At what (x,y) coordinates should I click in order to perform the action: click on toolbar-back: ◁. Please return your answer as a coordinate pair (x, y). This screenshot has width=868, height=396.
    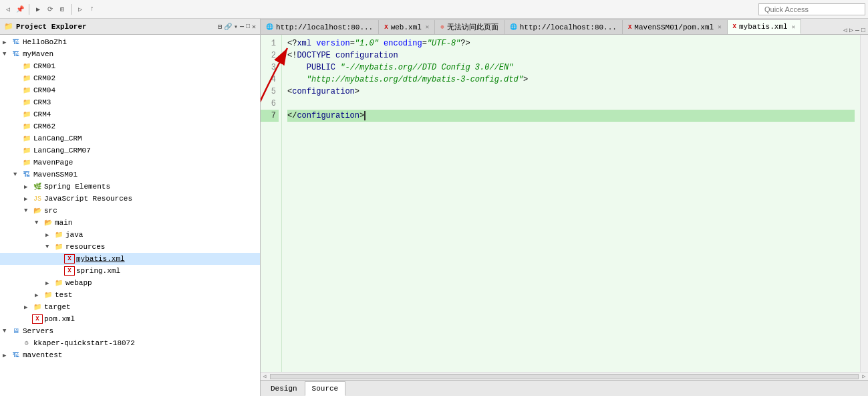
    Looking at the image, I should click on (8, 9).